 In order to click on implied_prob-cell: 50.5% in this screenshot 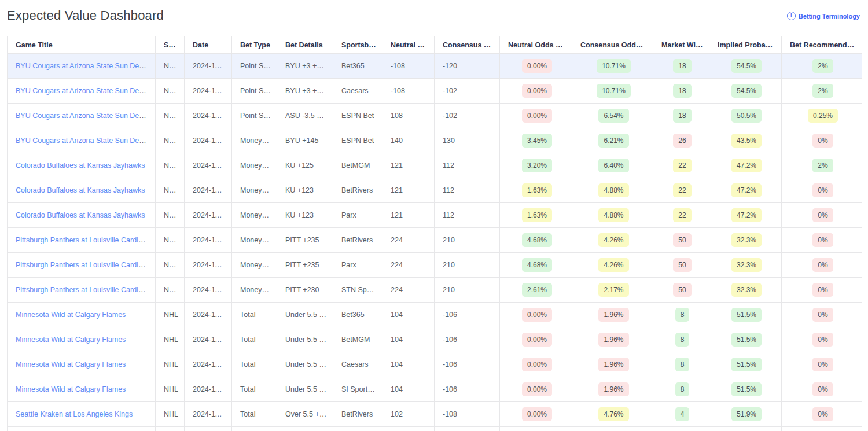, I will do `click(745, 116)`.